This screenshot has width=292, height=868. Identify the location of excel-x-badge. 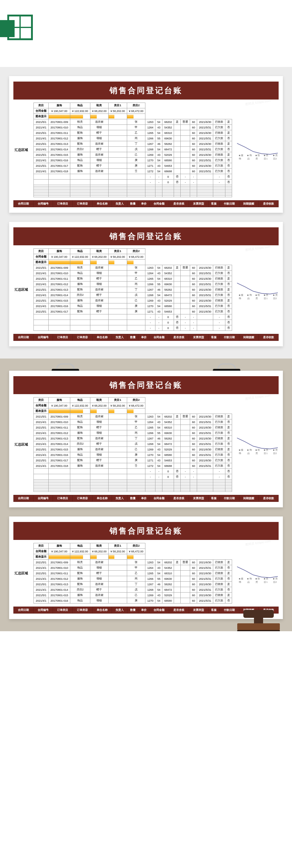
(7, 29).